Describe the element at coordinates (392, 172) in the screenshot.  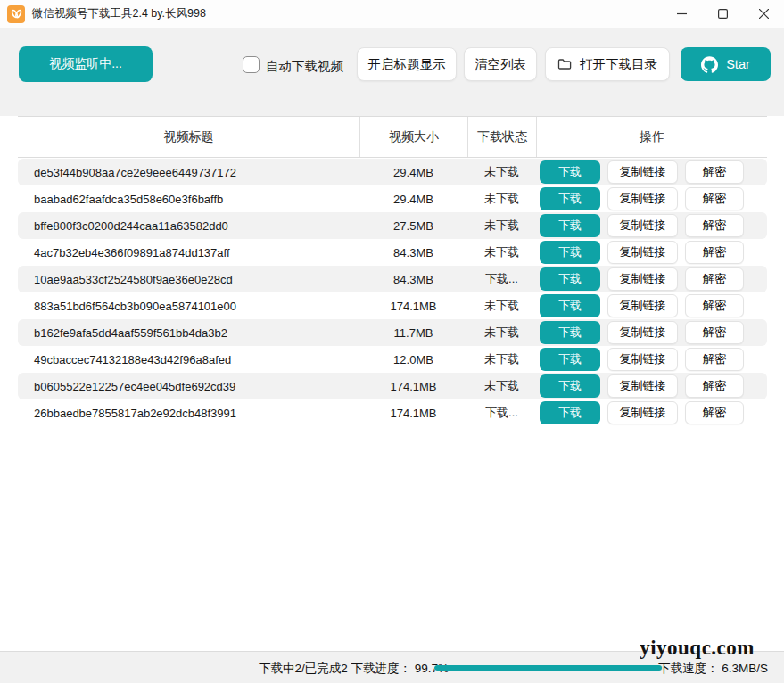
I see `table-row: de53f44b908aa7ce2e9eee6449737172 29.4MB …` at that location.